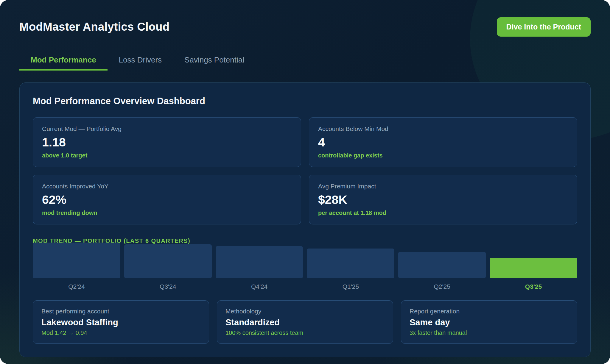 The height and width of the screenshot is (364, 610). I want to click on stat-note: per account at 1.18 mod, so click(443, 213).